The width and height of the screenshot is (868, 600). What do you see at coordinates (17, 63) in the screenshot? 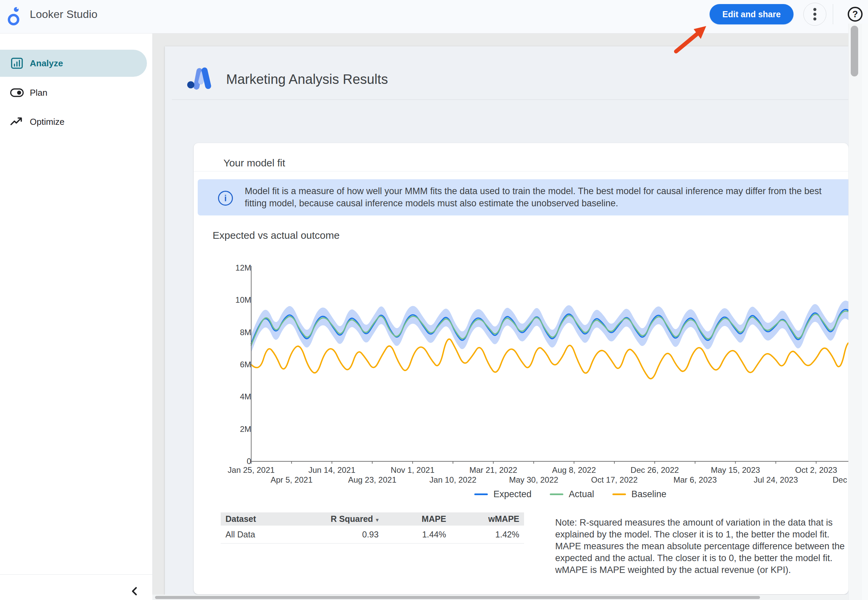
I see `bar-chart-icon` at bounding box center [17, 63].